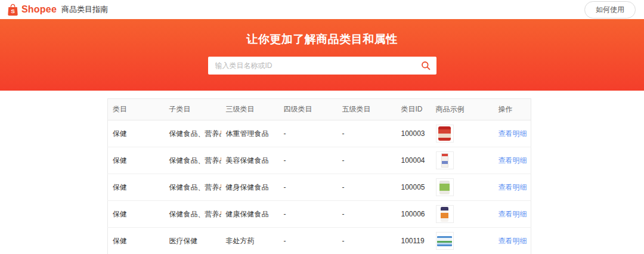 The height and width of the screenshot is (254, 644). What do you see at coordinates (193, 110) in the screenshot?
I see `column-header-subcategory: 子类目` at bounding box center [193, 110].